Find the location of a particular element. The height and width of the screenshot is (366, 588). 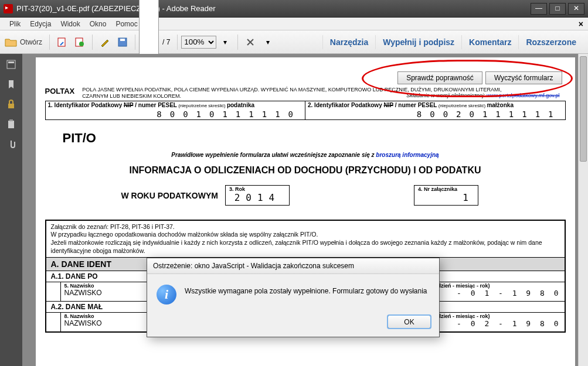

page-total: / 7 is located at coordinates (166, 42).